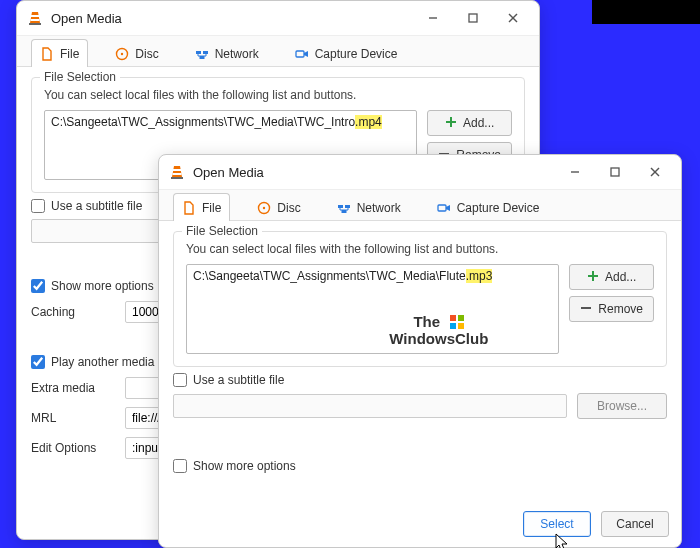 This screenshot has height=548, width=700. Describe the element at coordinates (557, 524) in the screenshot. I see `select-button: Select` at that location.